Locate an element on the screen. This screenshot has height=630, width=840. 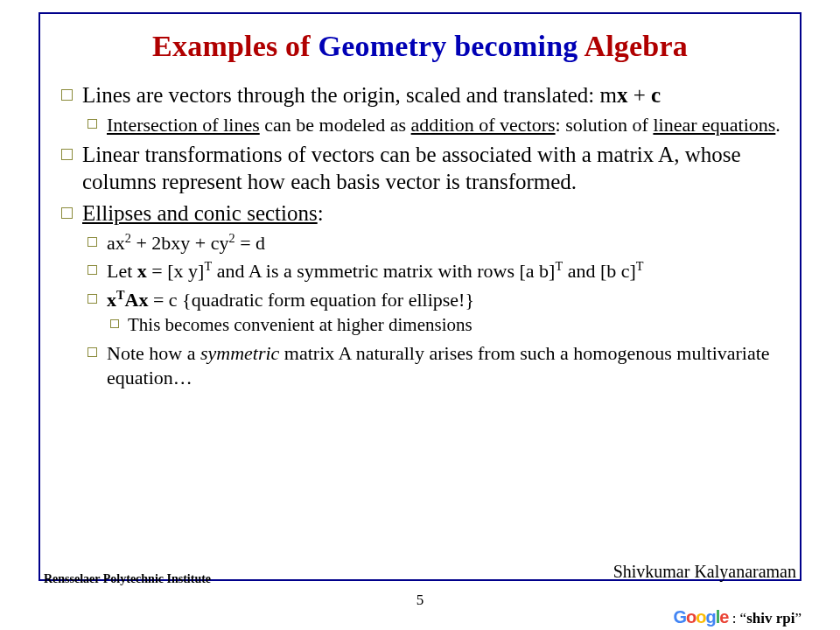
txt: ” is located at coordinates (798, 618).